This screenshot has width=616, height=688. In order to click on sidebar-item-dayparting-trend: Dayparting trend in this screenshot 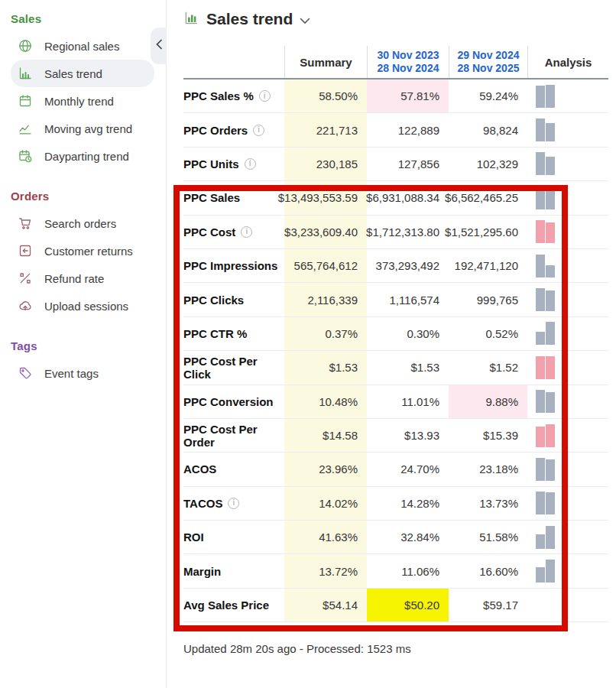, I will do `click(83, 156)`.